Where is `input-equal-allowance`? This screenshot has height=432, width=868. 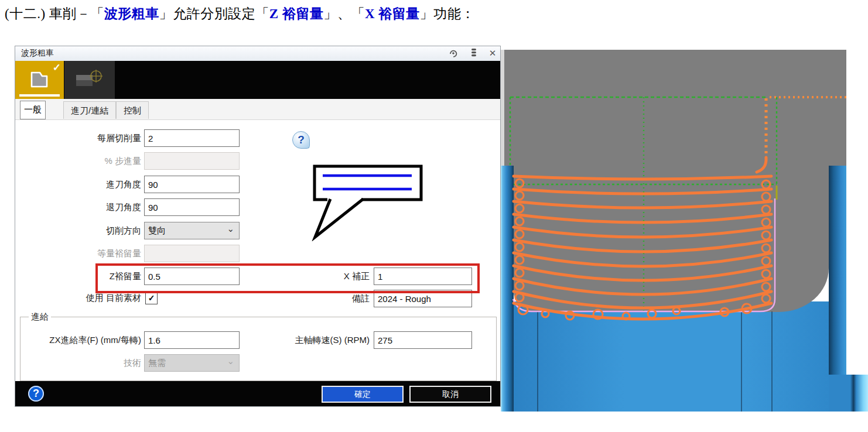 input-equal-allowance is located at coordinates (192, 253).